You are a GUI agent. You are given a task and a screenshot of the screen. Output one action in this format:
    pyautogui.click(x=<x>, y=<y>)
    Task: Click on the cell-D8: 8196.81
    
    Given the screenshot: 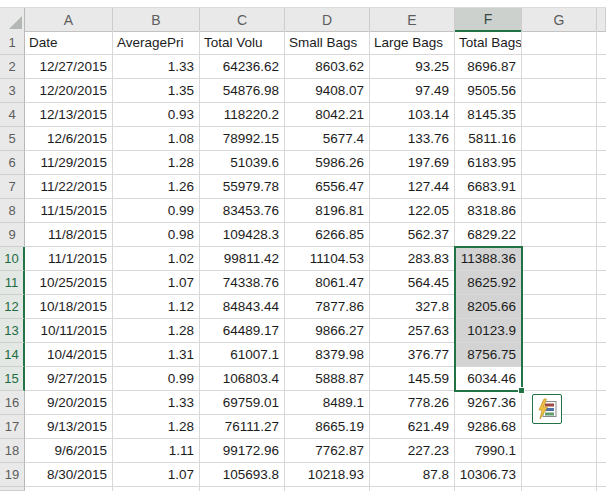 What is the action you would take?
    pyautogui.click(x=328, y=211)
    